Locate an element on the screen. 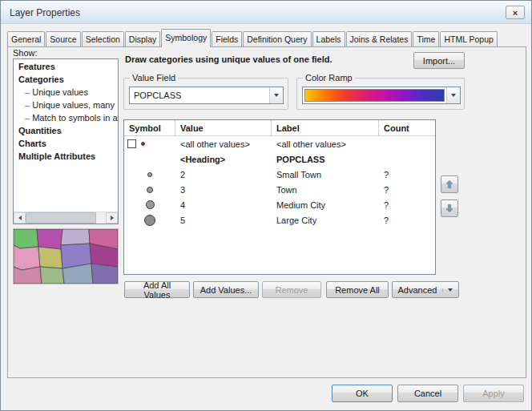 The image size is (532, 411). ok-label: OK is located at coordinates (362, 393).